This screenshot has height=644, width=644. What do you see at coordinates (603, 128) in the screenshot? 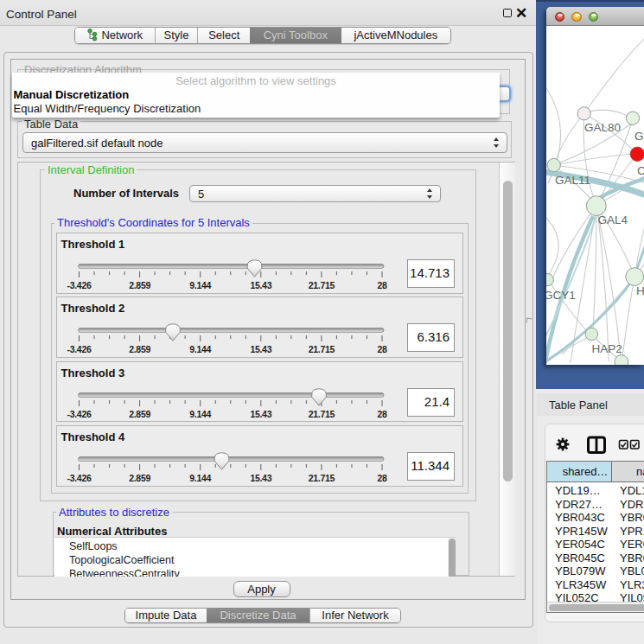
I see `svg-text: GAL80` at bounding box center [603, 128].